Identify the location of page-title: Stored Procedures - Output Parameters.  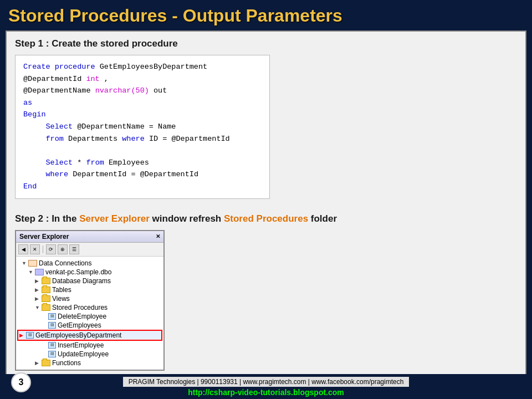
(266, 16).